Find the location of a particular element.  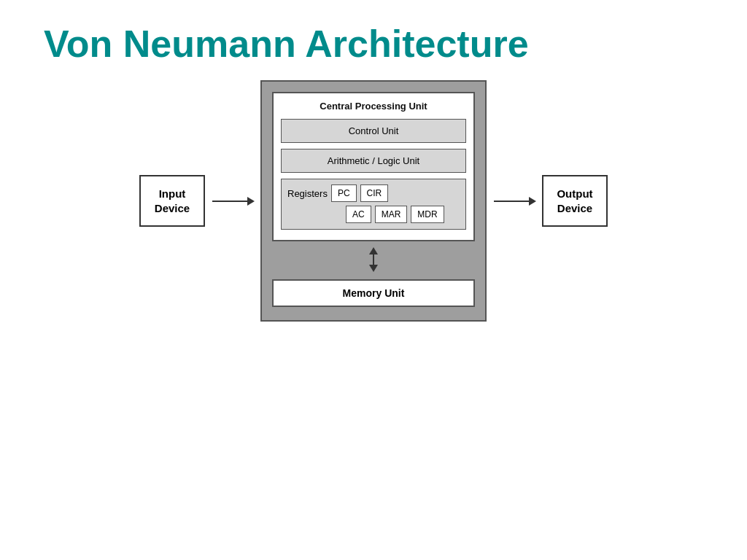

alu-box: Arithmetic / Logic Unit is located at coordinates (374, 160).